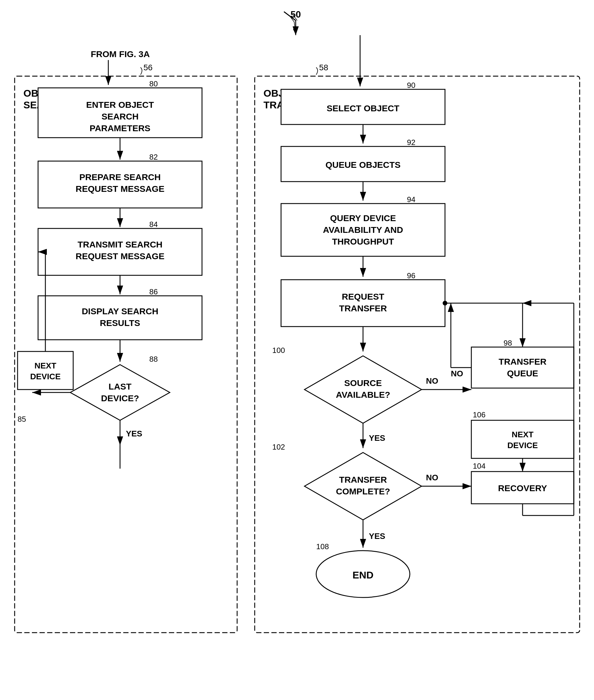 The height and width of the screenshot is (700, 594). I want to click on ref-56: 56, so click(148, 67).